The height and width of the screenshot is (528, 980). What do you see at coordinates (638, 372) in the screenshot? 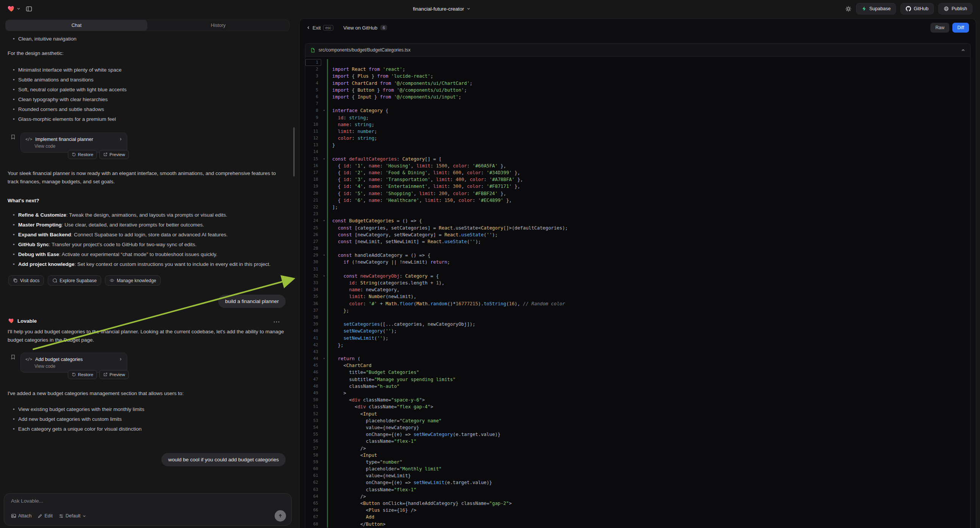
I see `code-line: 46 title="Budget Categories"` at bounding box center [638, 372].